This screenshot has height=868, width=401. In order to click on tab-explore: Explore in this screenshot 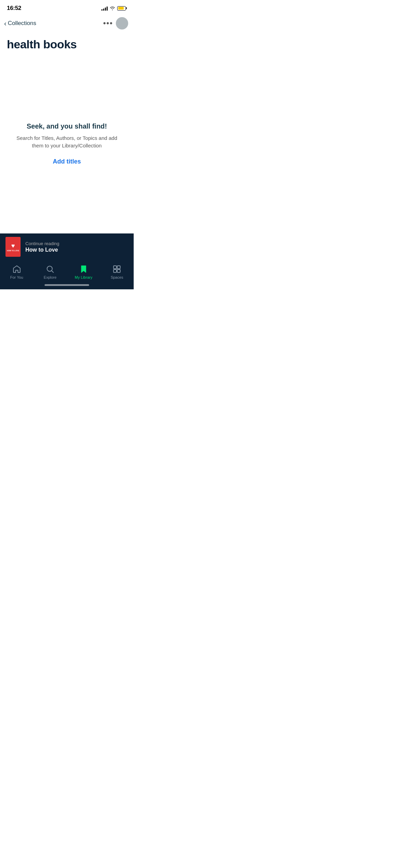, I will do `click(50, 272)`.